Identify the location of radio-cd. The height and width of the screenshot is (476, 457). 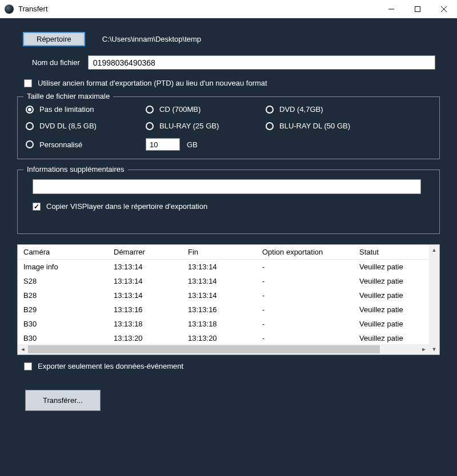
(150, 110).